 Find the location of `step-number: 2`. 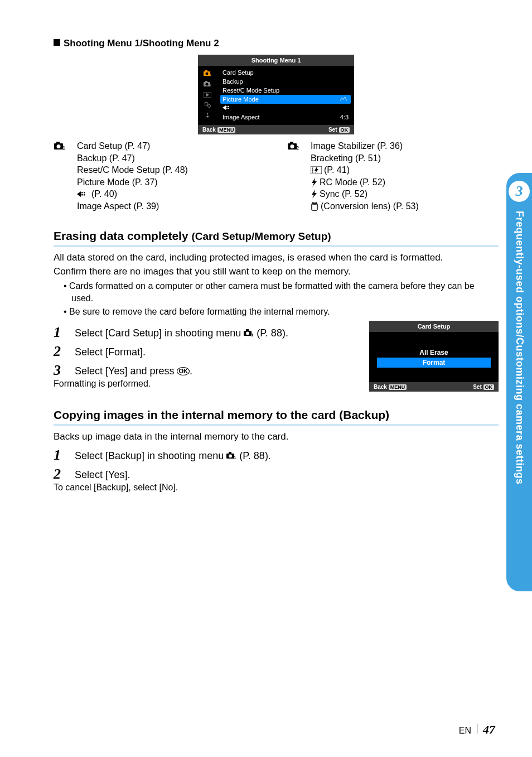

step-number: 2 is located at coordinates (60, 474).